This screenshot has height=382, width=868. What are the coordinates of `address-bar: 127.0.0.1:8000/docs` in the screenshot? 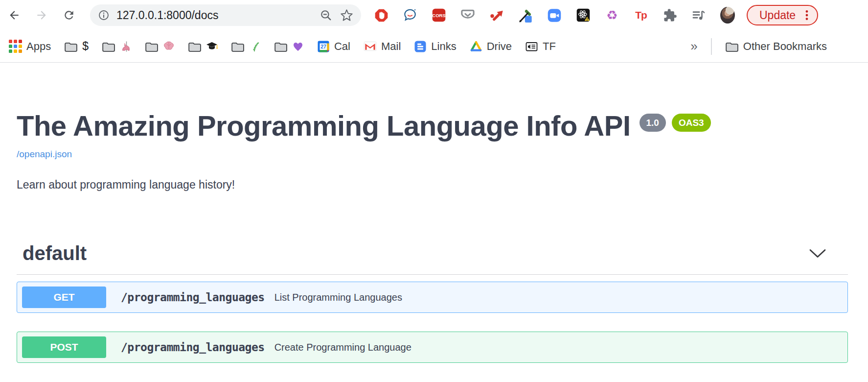 It's located at (226, 15).